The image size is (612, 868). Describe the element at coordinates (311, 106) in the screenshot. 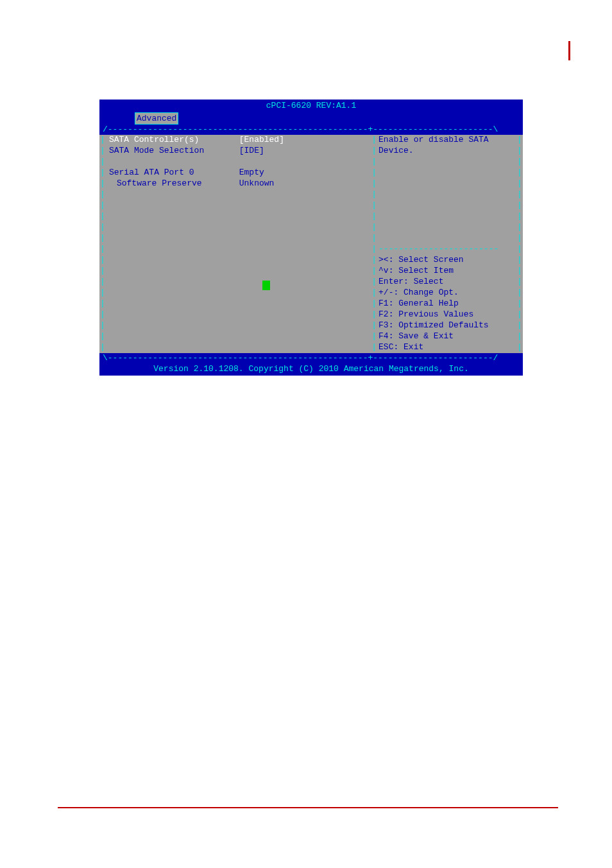

I see `bios-title: cPCI-6620 REV:A1.1` at that location.